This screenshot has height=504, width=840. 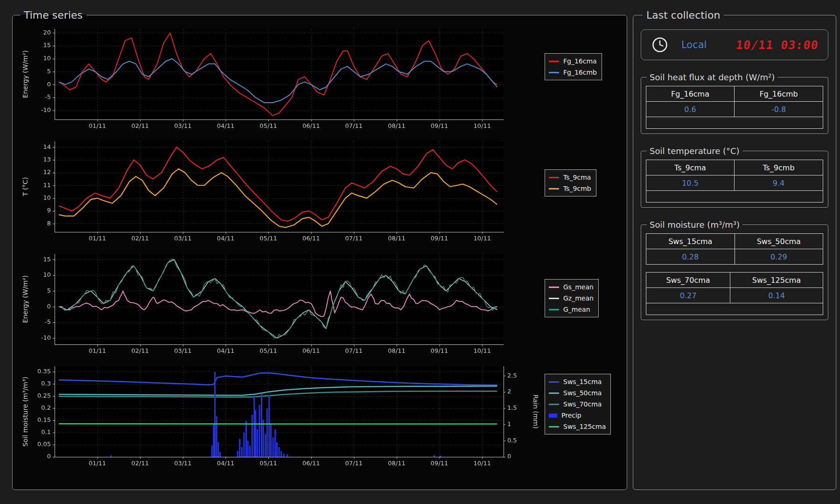 What do you see at coordinates (577, 309) in the screenshot?
I see `legend-label: G_mean` at bounding box center [577, 309].